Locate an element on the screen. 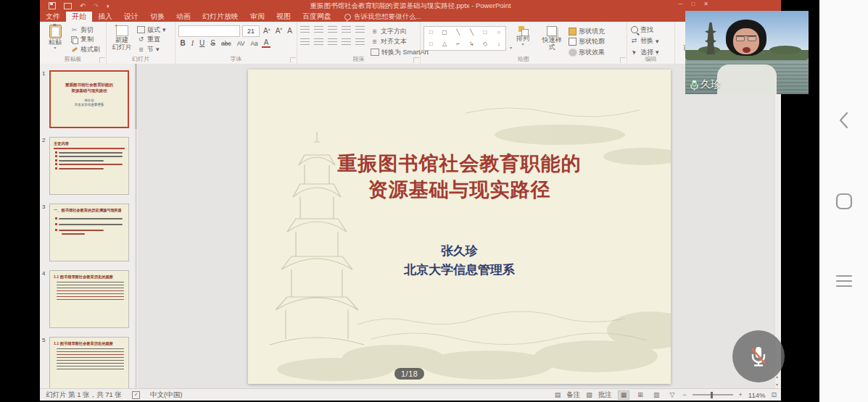 This screenshot has width=868, height=402. format-painter-button: 格式刷 is located at coordinates (86, 49).